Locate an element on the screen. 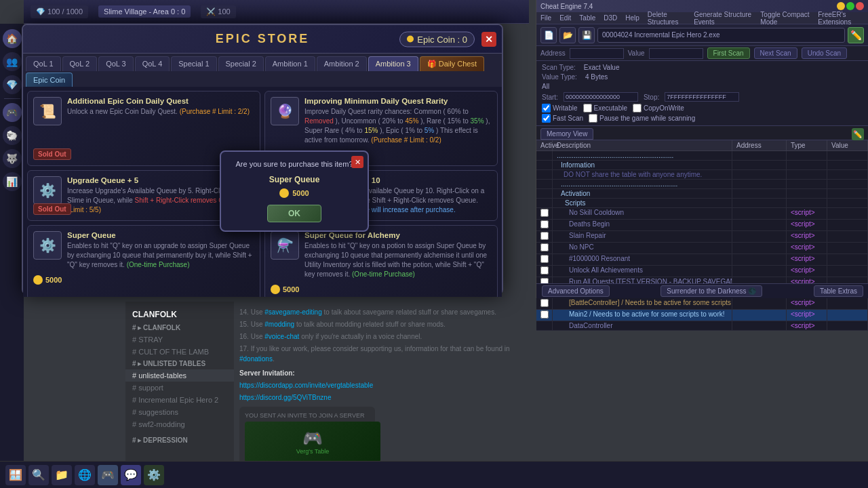  sidebar-icon-home: 🏠 is located at coordinates (12, 39).